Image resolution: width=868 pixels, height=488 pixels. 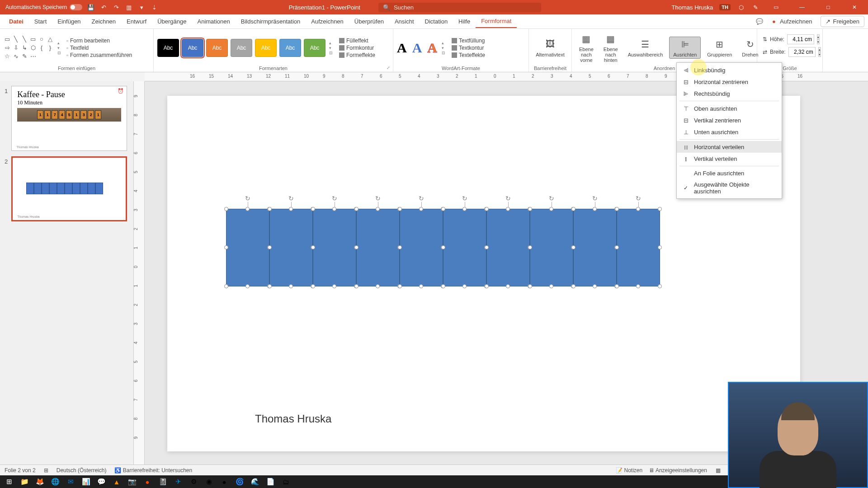 I want to click on ink-icon: ✎, so click(x=755, y=7).